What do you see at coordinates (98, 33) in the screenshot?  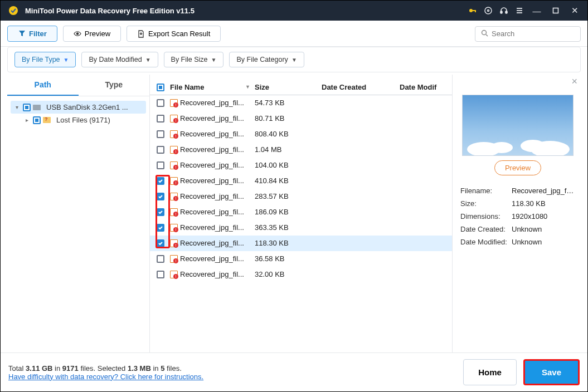 I see `preview-button-label: Preview` at bounding box center [98, 33].